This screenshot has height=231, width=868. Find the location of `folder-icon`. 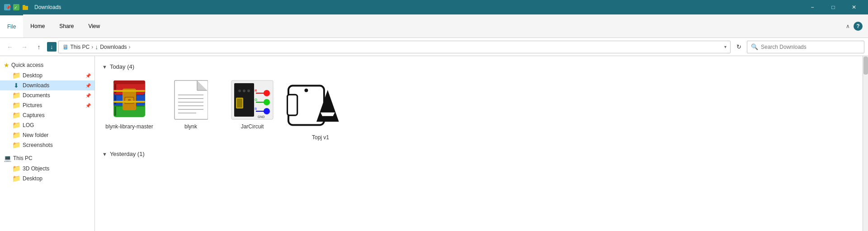

folder-icon is located at coordinates (25, 7).